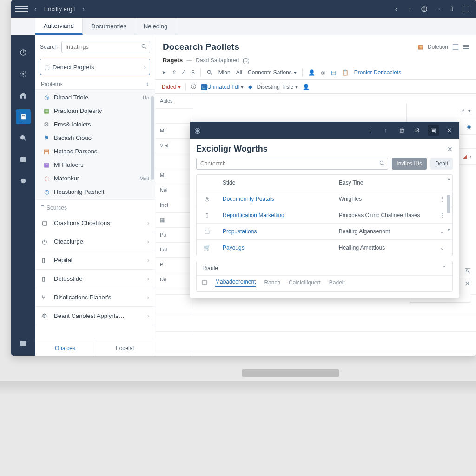 This screenshot has width=476, height=476. What do you see at coordinates (466, 9) in the screenshot?
I see `window-icon` at bounding box center [466, 9].